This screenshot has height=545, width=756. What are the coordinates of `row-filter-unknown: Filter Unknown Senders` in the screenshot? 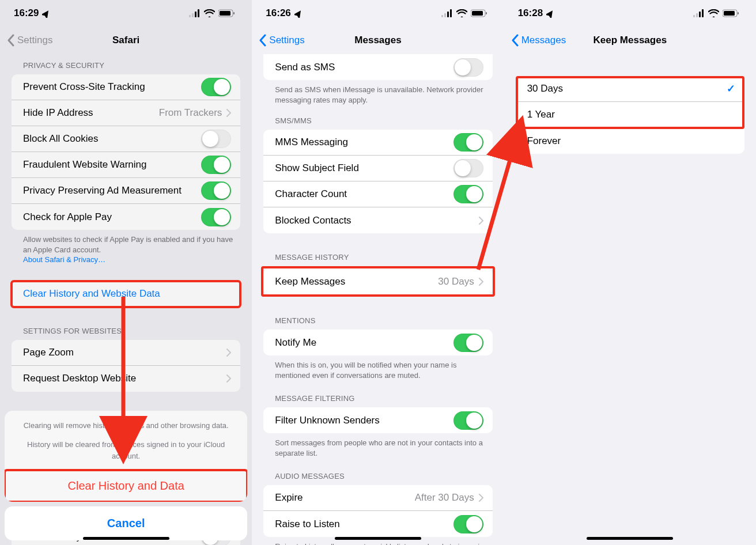 It's located at (378, 421).